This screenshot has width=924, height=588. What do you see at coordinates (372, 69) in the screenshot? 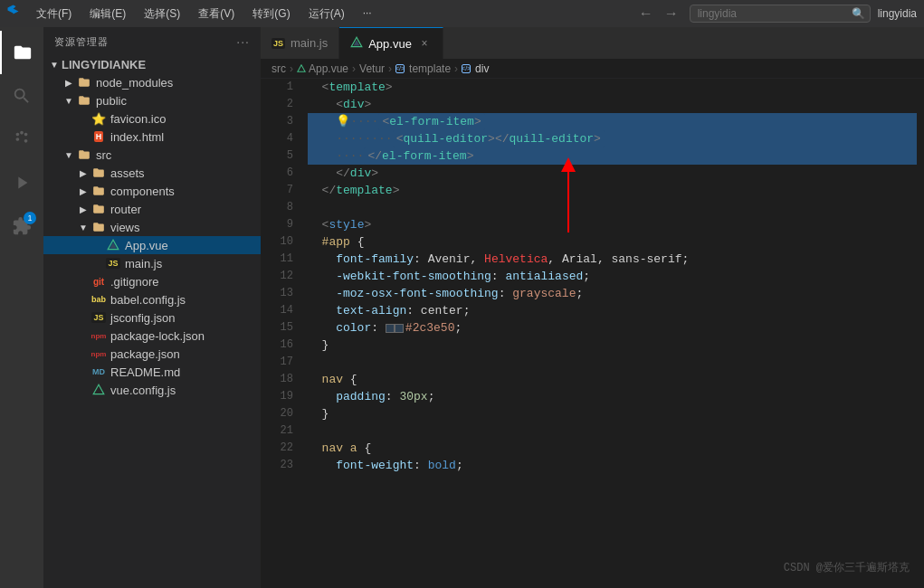
I see `breadcrumb-vetur: Vetur` at bounding box center [372, 69].